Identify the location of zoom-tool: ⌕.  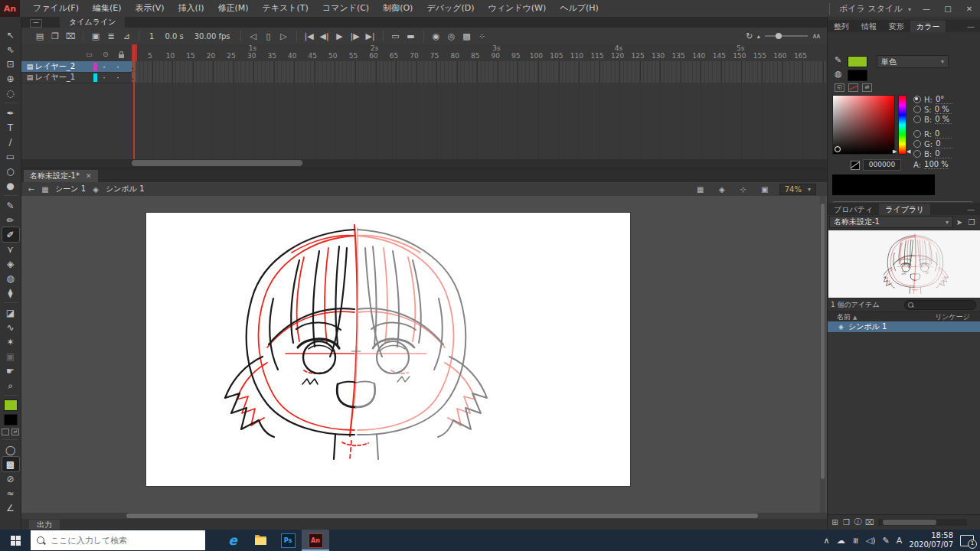
(11, 386).